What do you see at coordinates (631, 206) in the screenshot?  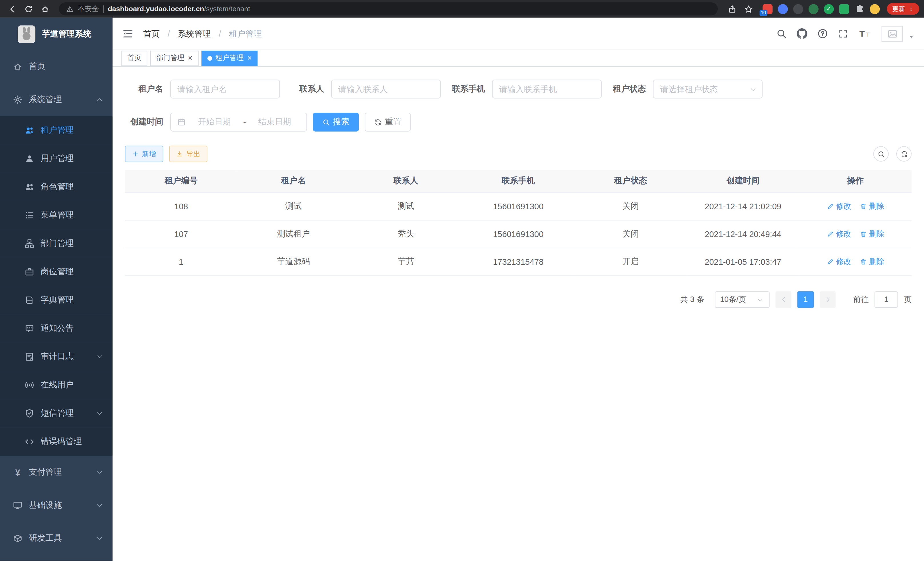 I see `status-cell: 关闭` at bounding box center [631, 206].